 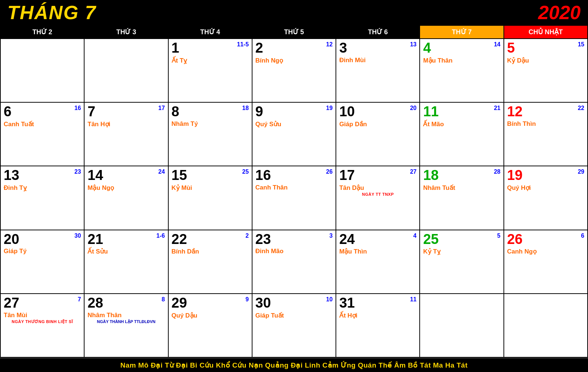 I want to click on can-chi: Tân Mùi, so click(x=42, y=315).